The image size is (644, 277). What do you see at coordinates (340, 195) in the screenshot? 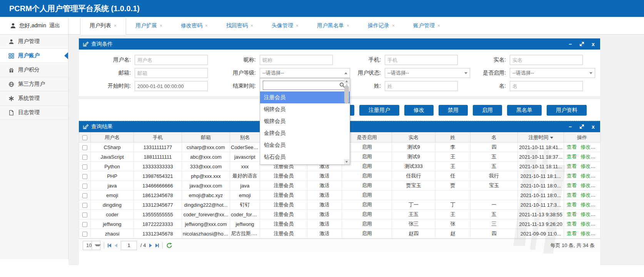
I see `table-row: emoji18612345678emoji@abc.xyzemoji注册会员激活…` at bounding box center [340, 195].